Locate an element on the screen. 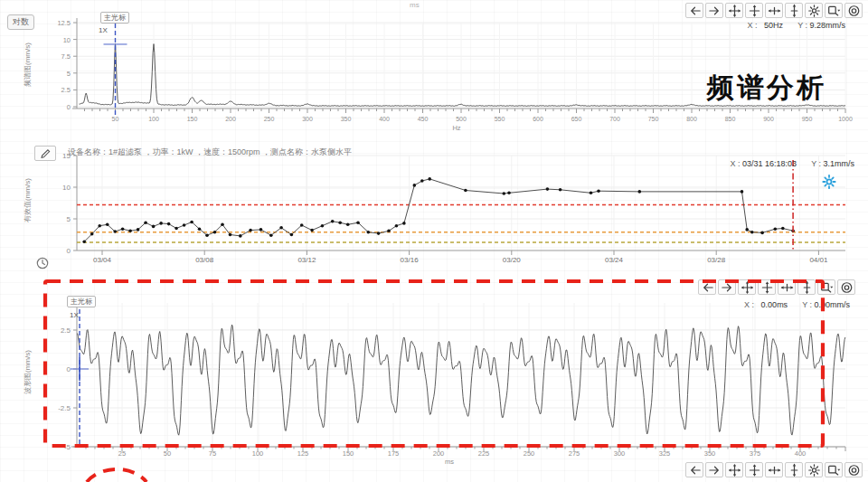  spectrum-main-cursor-handle: 主光标 is located at coordinates (115, 18).